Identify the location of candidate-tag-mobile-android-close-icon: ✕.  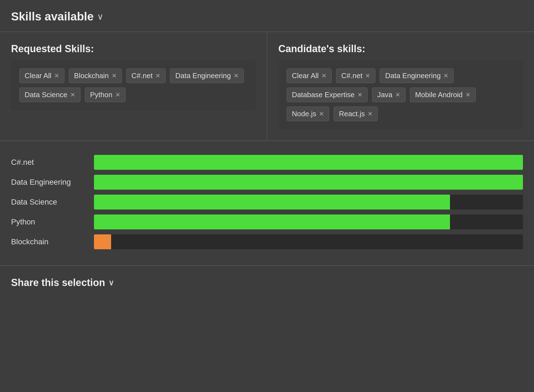
(468, 95).